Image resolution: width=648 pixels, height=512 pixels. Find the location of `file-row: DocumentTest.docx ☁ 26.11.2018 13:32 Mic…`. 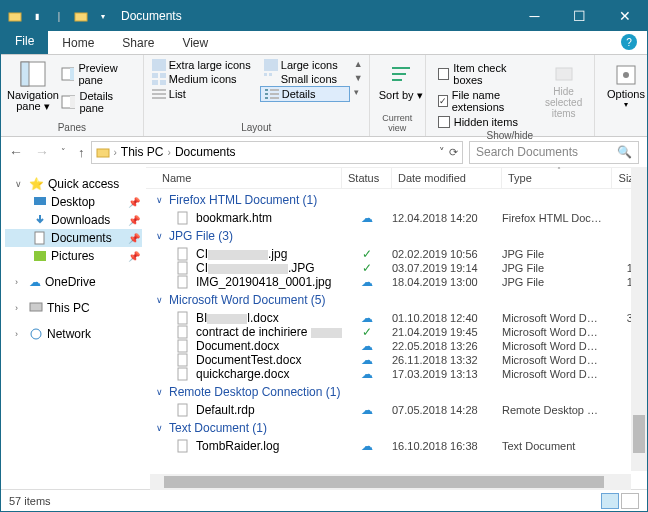

file-row: DocumentTest.docx ☁ 26.11.2018 13:32 Mic… is located at coordinates (396, 360).